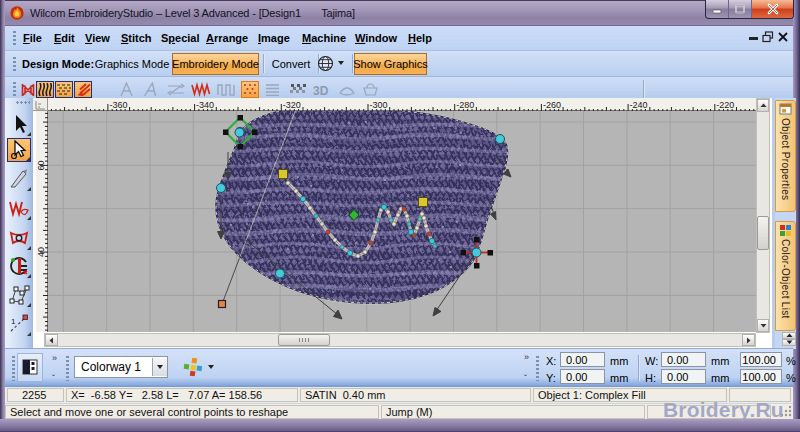 The height and width of the screenshot is (432, 800). Describe the element at coordinates (725, 105) in the screenshot. I see `svg-text: -220` at that location.